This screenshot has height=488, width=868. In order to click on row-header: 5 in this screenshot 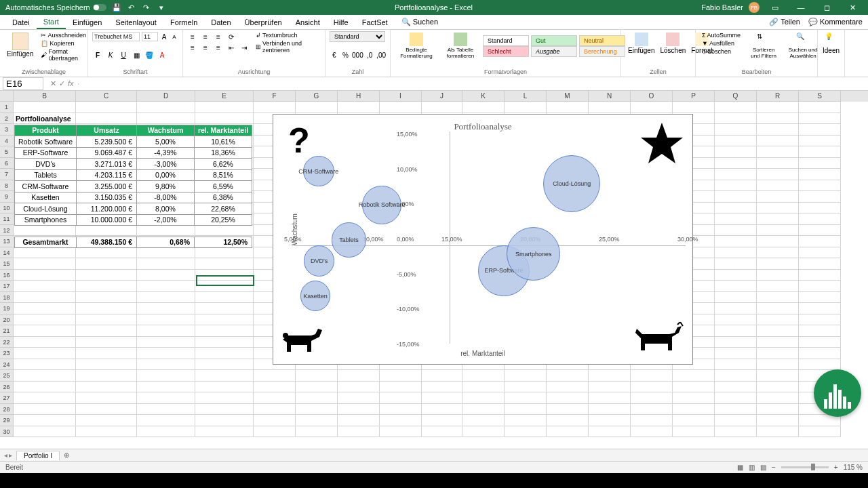, I will do `click(7, 152)`.